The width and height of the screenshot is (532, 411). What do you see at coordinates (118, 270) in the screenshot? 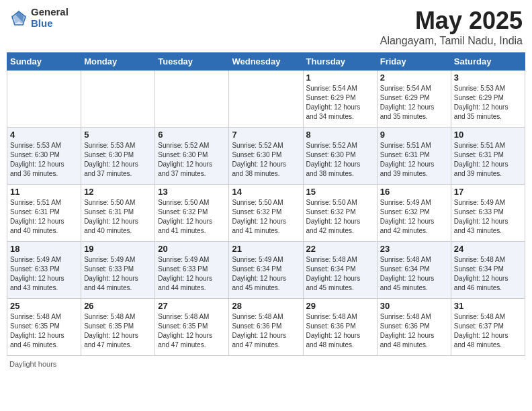
I see `calendar-cell: 19Sunrise: 5:49 AM Sunset: 6:33 PM Dayli…` at bounding box center [118, 270].